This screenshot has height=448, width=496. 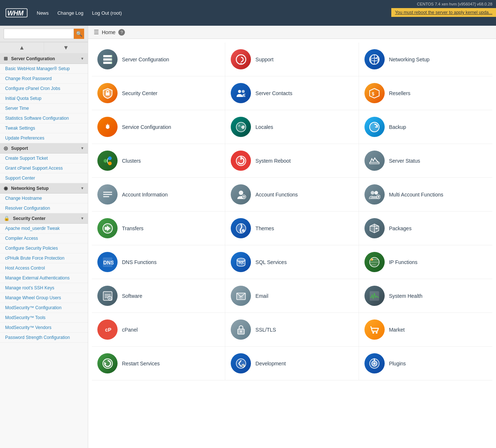 I want to click on tile-backup: Backup, so click(x=425, y=127).